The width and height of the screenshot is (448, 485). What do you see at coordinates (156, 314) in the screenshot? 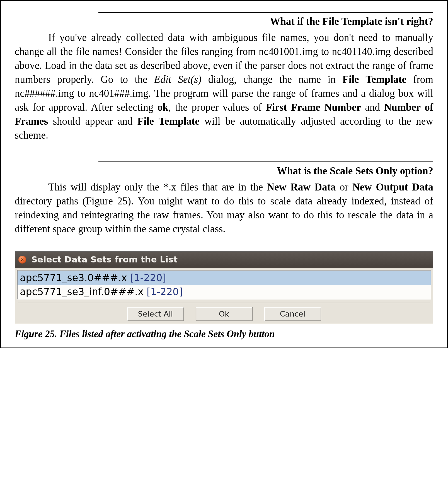
I see `select-all-button: Select All` at bounding box center [156, 314].